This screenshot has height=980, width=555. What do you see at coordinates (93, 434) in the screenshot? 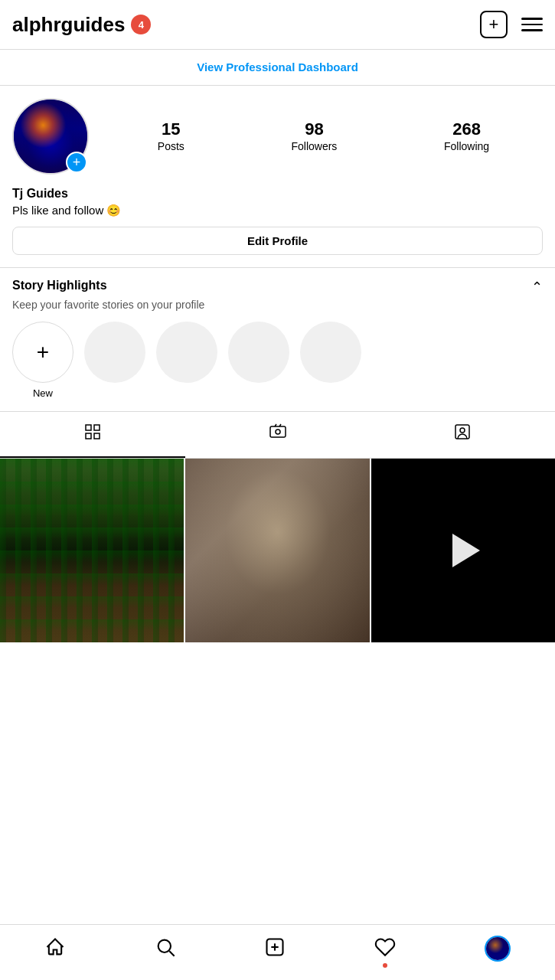
I see `grid-icon` at bounding box center [93, 434].